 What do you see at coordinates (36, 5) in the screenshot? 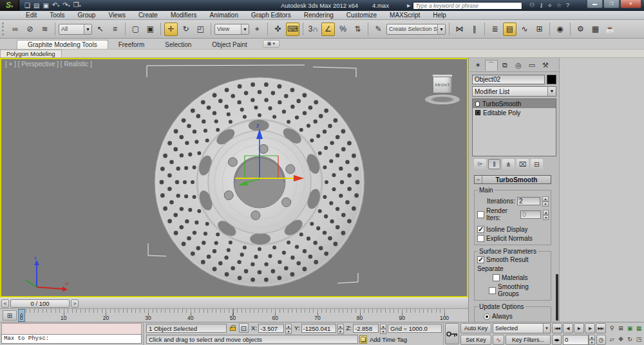
I see `open-file-button: ▤` at bounding box center [36, 5].